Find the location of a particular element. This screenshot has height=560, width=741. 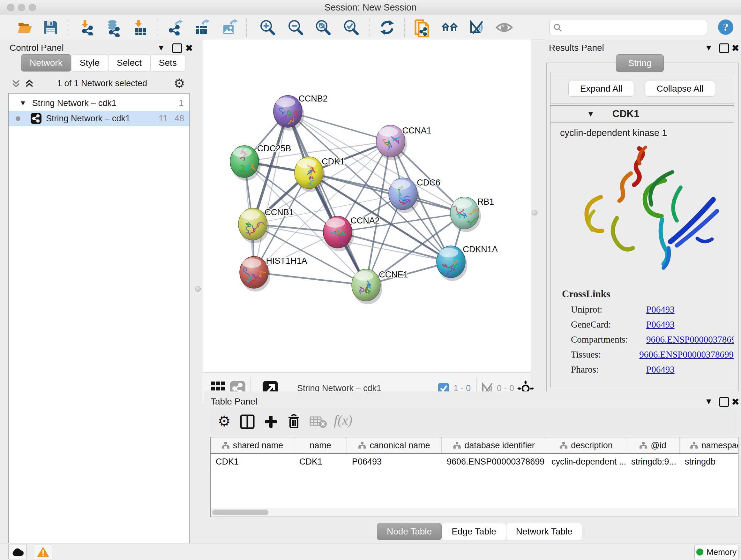

search-input is located at coordinates (636, 27).